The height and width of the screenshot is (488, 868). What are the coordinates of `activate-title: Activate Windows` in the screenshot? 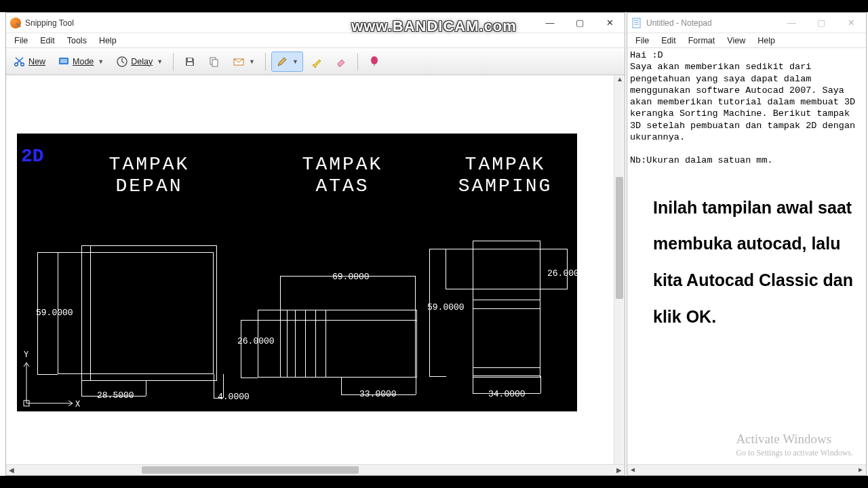 It's located at (795, 439).